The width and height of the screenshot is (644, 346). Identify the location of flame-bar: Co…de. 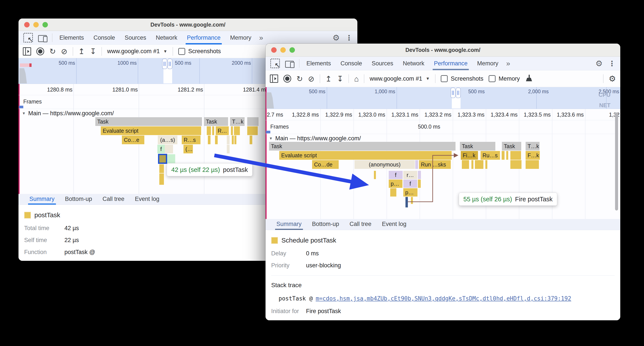
(326, 164).